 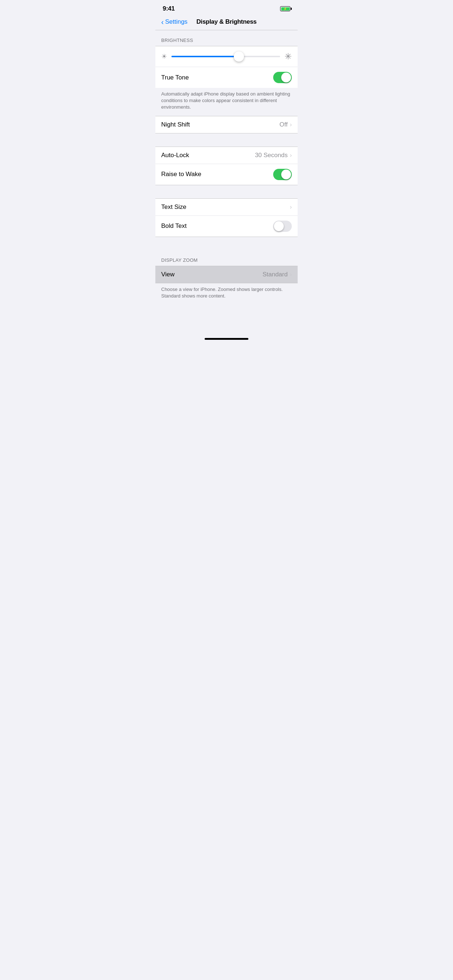 I want to click on back-label: Settings, so click(x=176, y=22).